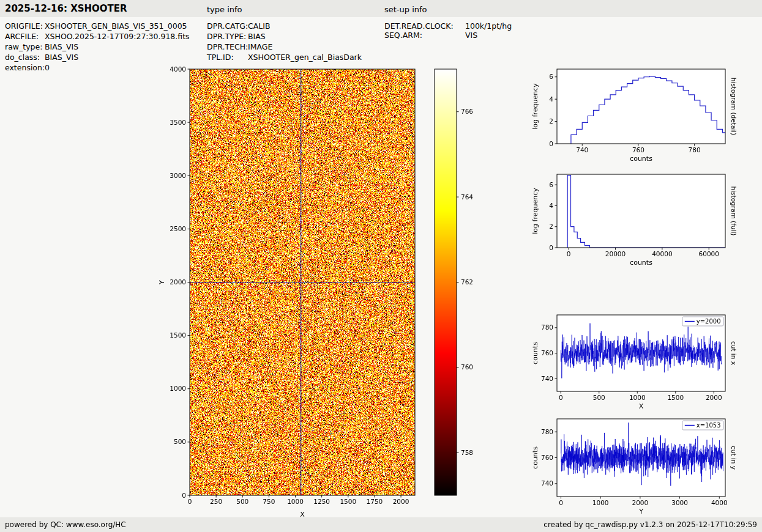 Image resolution: width=762 pixels, height=532 pixels. I want to click on type-info-row: TPL.ID:XSHOOTER_gen_cal_BiasDark, so click(284, 57).